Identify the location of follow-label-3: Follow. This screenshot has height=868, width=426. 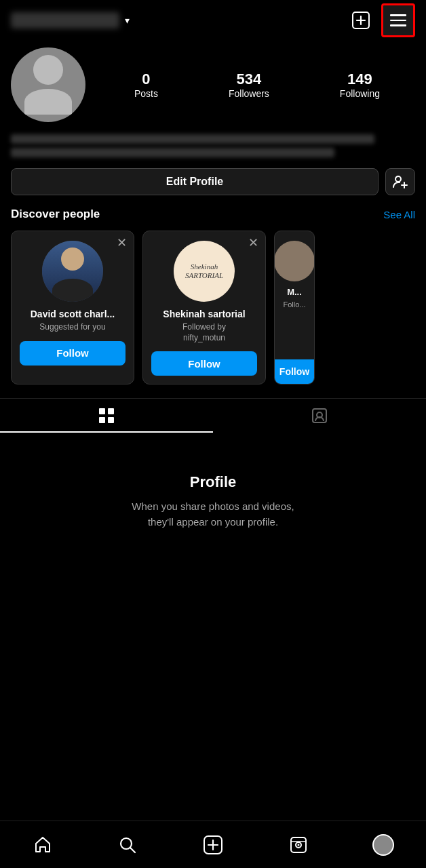
(294, 372).